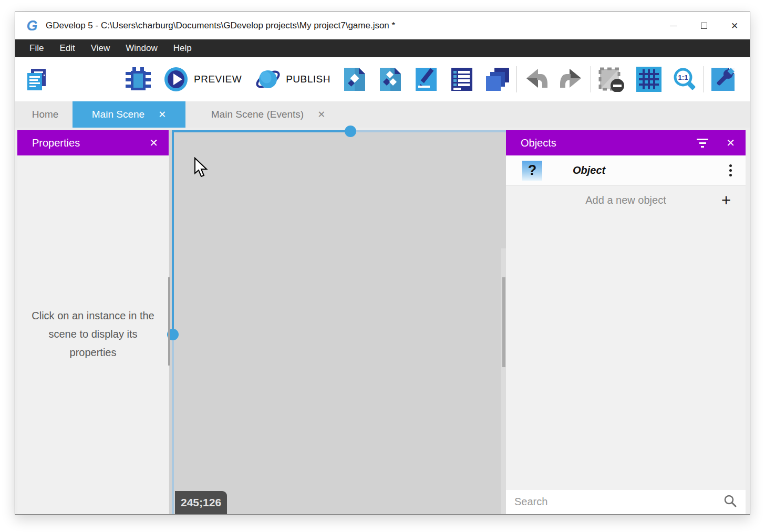 Image resolution: width=765 pixels, height=532 pixels. What do you see at coordinates (169, 321) in the screenshot?
I see `canvas-left-scrollbar` at bounding box center [169, 321].